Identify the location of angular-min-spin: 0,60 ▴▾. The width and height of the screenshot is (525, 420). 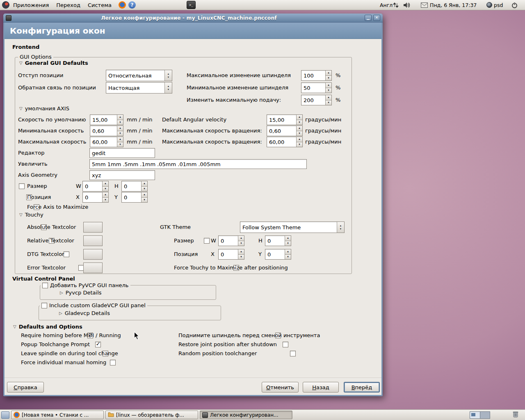
(285, 131).